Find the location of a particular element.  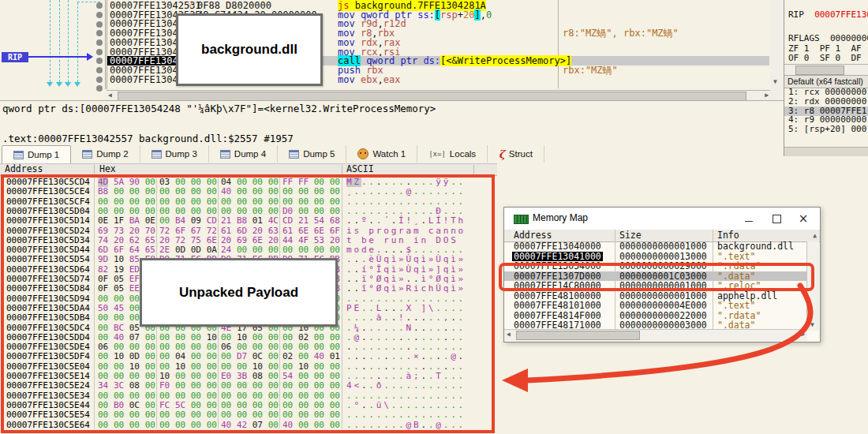

memory-map-horizontal-scrollbar: ◀ ▶ is located at coordinates (656, 335).